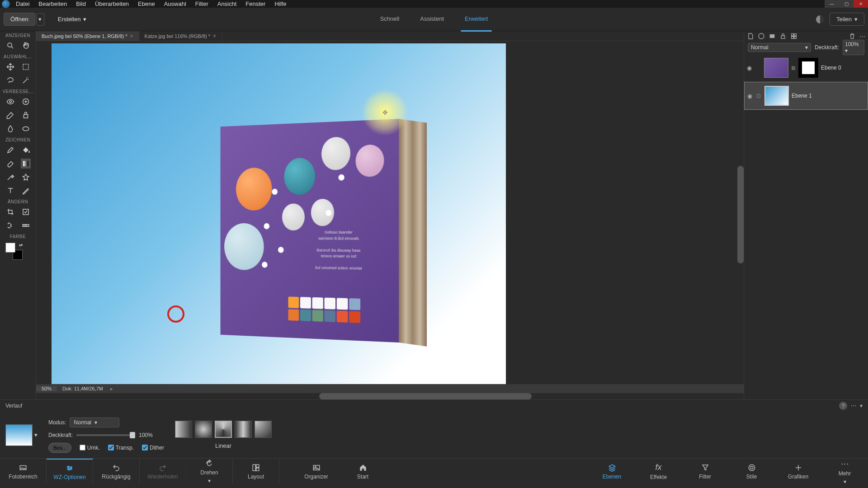 This screenshot has height=488, width=868. What do you see at coordinates (19, 435) in the screenshot?
I see `gradient-preview` at bounding box center [19, 435].